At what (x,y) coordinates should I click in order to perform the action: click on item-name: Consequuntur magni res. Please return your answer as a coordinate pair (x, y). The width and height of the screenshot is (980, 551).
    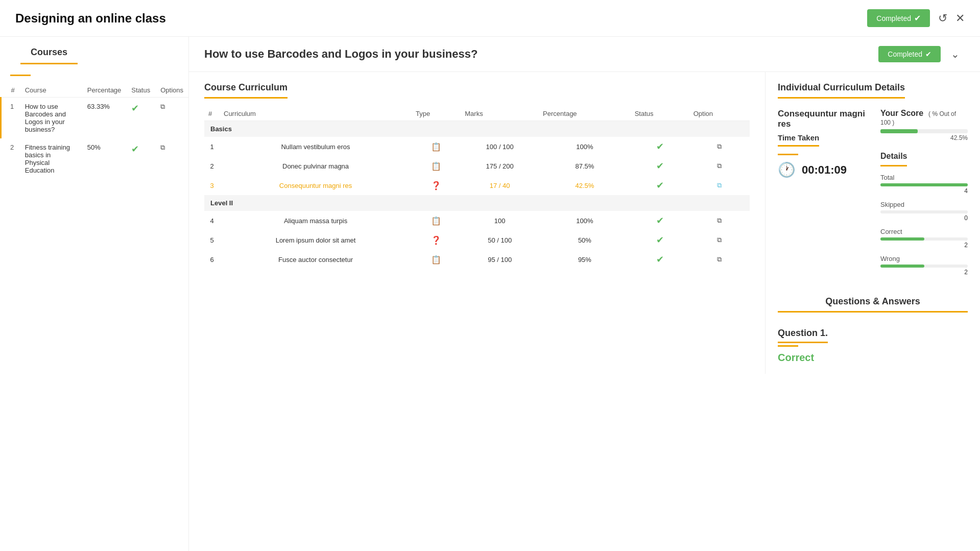
    Looking at the image, I should click on (316, 185).